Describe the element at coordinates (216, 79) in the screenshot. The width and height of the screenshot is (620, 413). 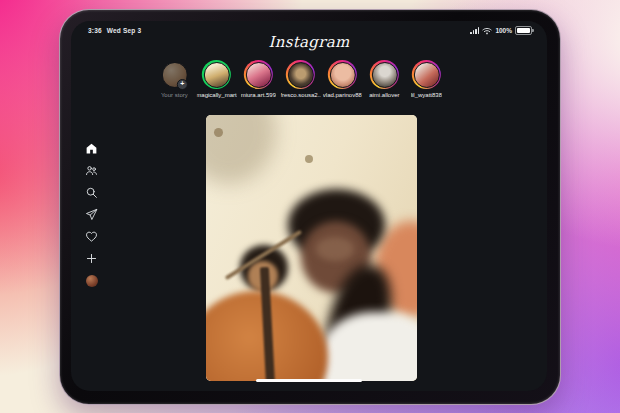
I see `story-item: magically_marta` at that location.